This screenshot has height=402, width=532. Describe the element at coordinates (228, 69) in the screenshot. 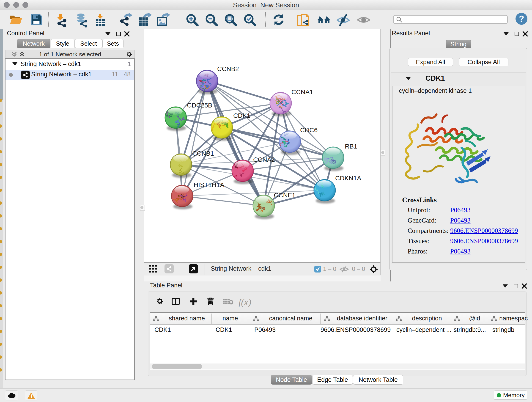

I see `svg-text: CCNB2` at that location.